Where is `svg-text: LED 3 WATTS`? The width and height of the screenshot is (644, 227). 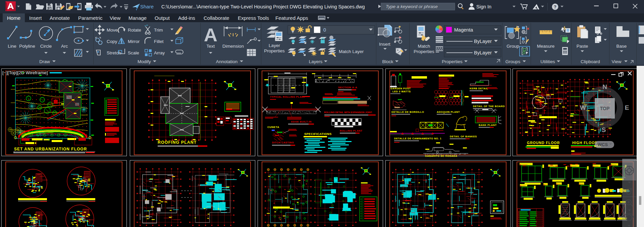
svg-text: LED 3 WATTS is located at coordinates (402, 91).